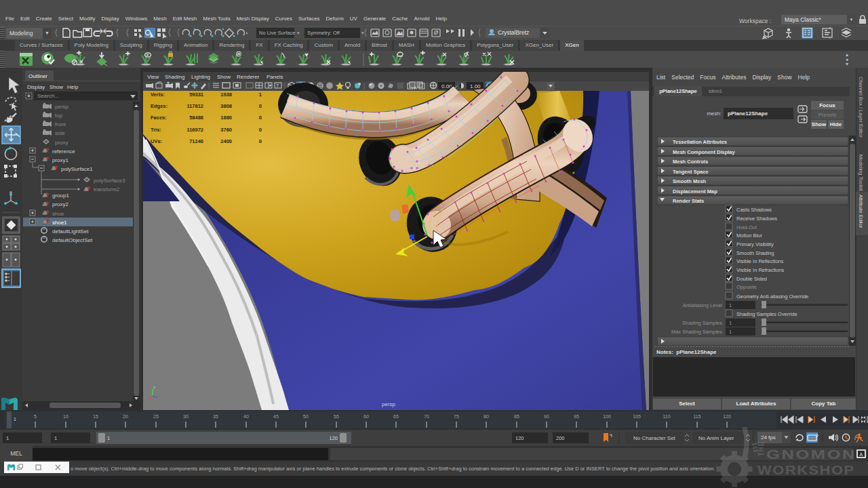 This screenshot has width=868, height=488. I want to click on svg-text:Geometry Anti-aliasing Overrid: Geometry Anti-aliasing Override, so click(772, 297).